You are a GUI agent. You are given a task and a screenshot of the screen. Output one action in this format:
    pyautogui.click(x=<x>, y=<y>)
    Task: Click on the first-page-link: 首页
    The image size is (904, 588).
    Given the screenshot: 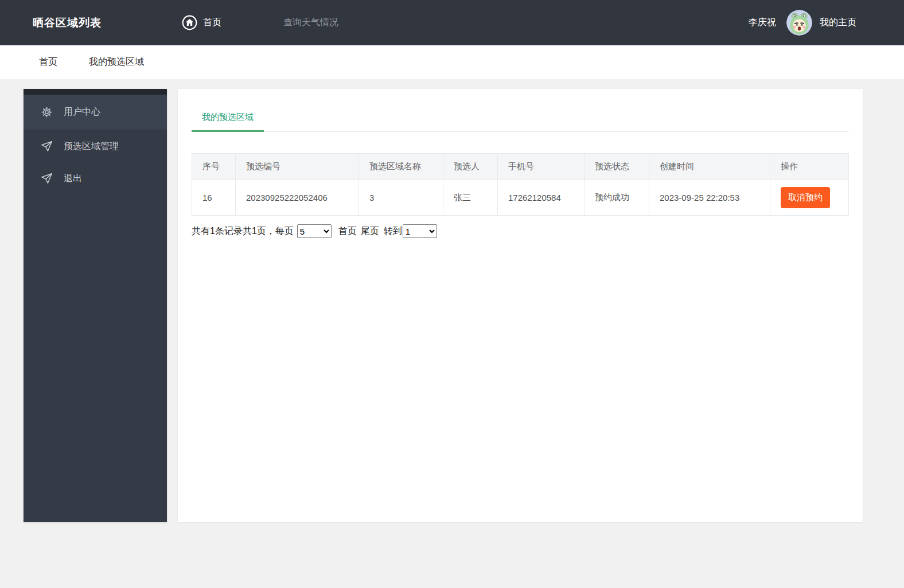 What is the action you would take?
    pyautogui.click(x=348, y=232)
    